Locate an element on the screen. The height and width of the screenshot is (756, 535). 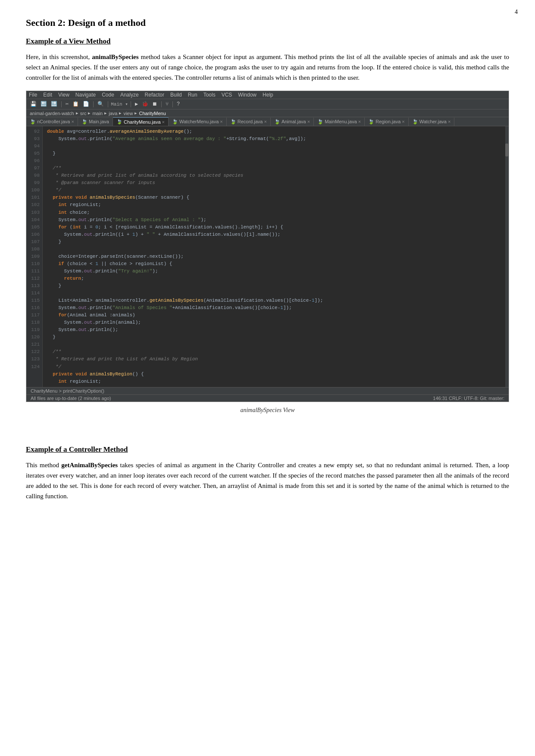
ide-statusbar: All files are up-to-date (2 minutes ago)… is located at coordinates (267, 398).